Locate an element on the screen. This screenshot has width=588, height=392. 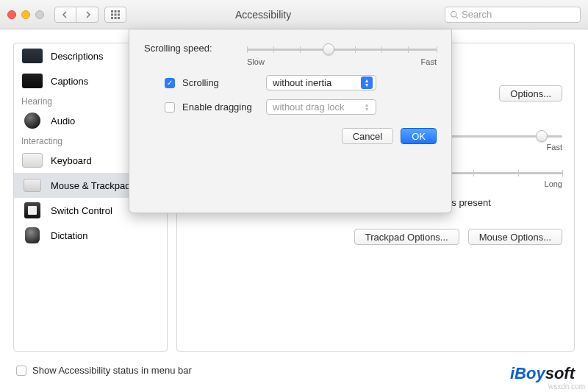
sidebar-item-label: Mouse & Trackpad is located at coordinates (90, 185).